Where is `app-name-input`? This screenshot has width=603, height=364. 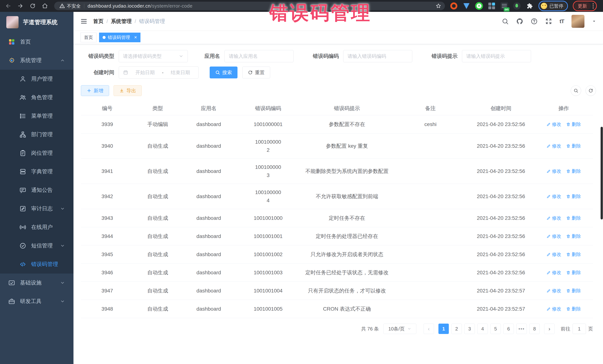
app-name-input is located at coordinates (259, 56).